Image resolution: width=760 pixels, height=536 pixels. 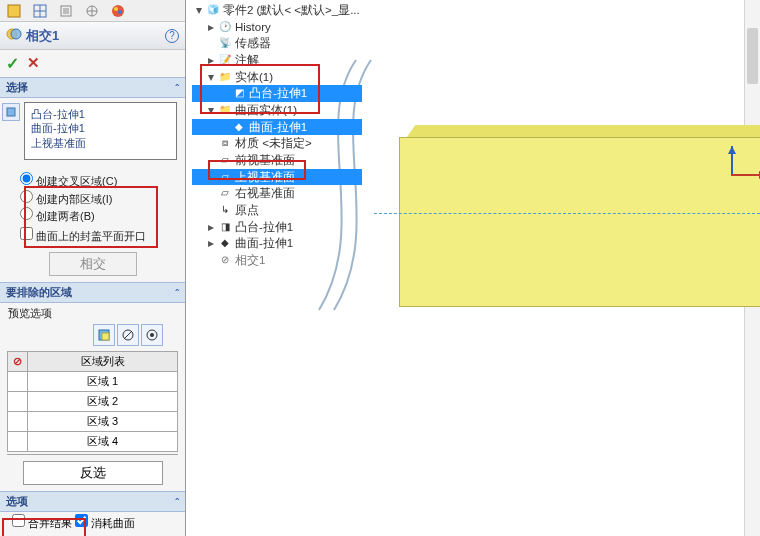 What do you see at coordinates (213, 10) in the screenshot?
I see `part-icon: 🧊` at bounding box center [213, 10].